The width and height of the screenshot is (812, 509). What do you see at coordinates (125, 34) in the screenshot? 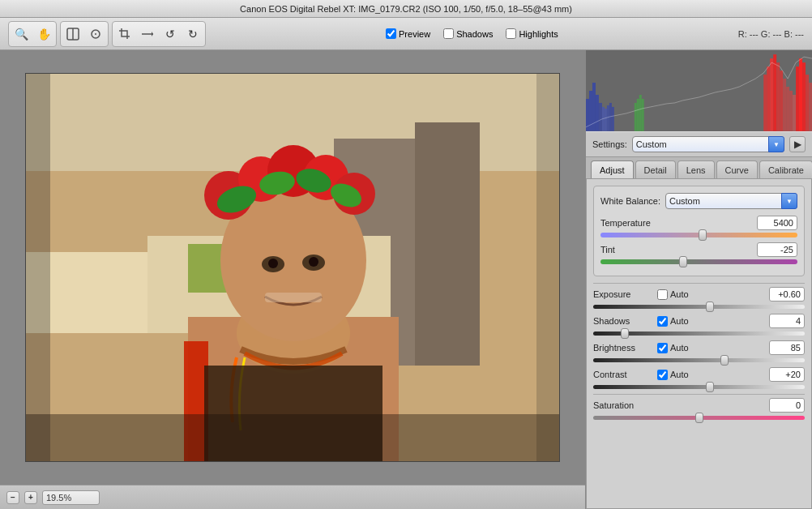
I see `crop-tool` at bounding box center [125, 34].